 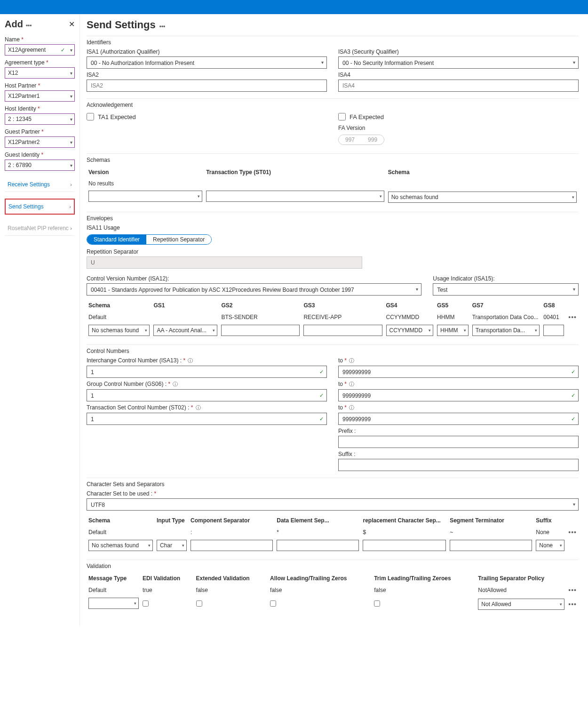 What do you see at coordinates (333, 351) in the screenshot?
I see `cn-label: Control Numbers` at bounding box center [333, 351].